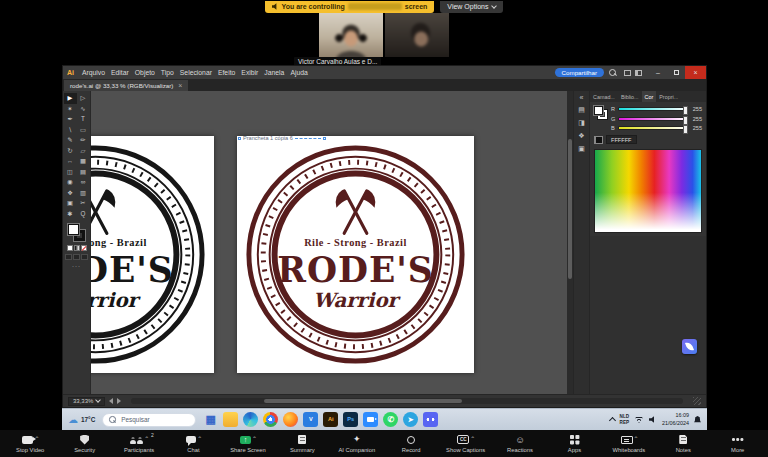 This screenshot has width=768, height=457. I want to click on more-button: More, so click(737, 444).